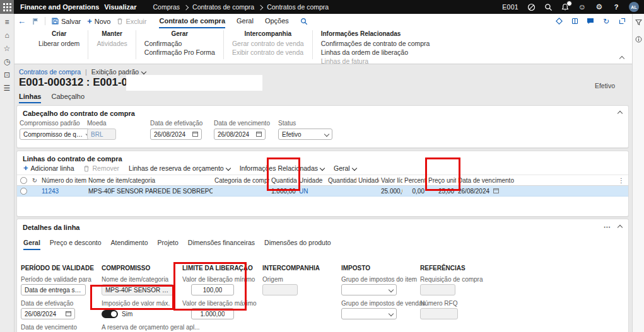 The height and width of the screenshot is (332, 644). I want to click on user-avatar: AL, so click(634, 7).